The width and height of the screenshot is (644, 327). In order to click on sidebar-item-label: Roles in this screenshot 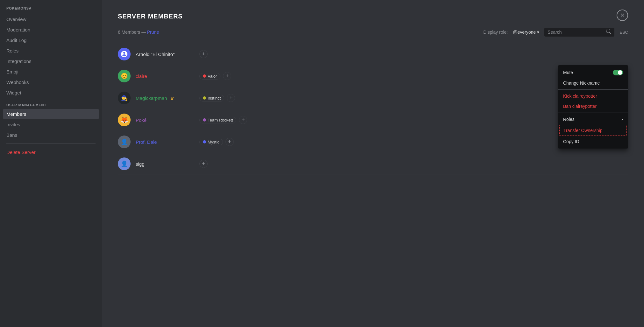, I will do `click(12, 51)`.